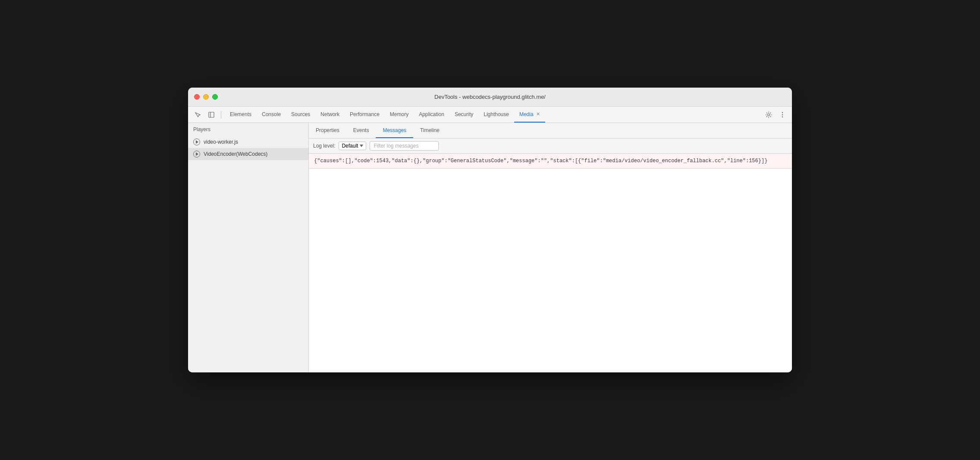 The height and width of the screenshot is (460, 980). I want to click on player-label-selected: VideoEncoder(WebCodecs), so click(236, 154).